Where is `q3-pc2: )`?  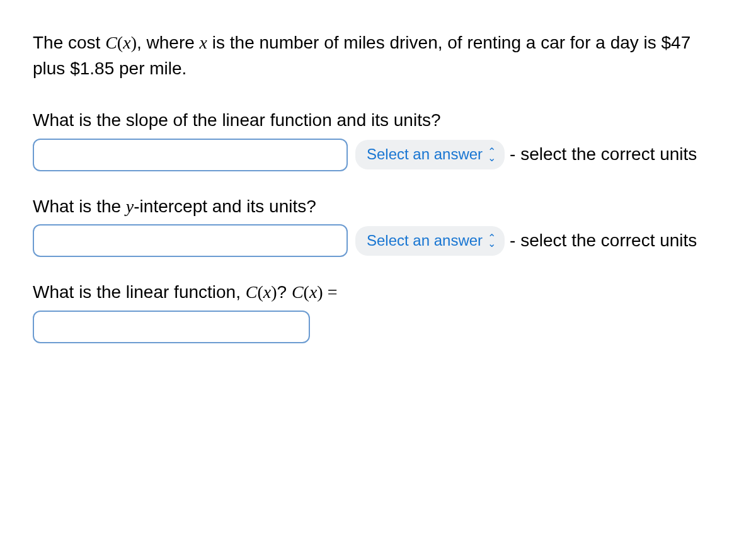
q3-pc2: ) is located at coordinates (320, 292).